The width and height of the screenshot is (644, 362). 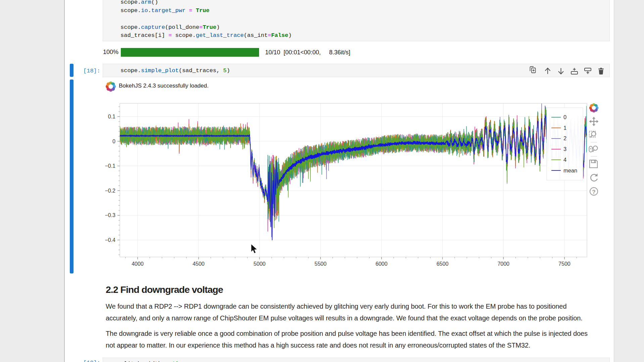 What do you see at coordinates (260, 264) in the screenshot?
I see `svg-text: 5000` at bounding box center [260, 264].